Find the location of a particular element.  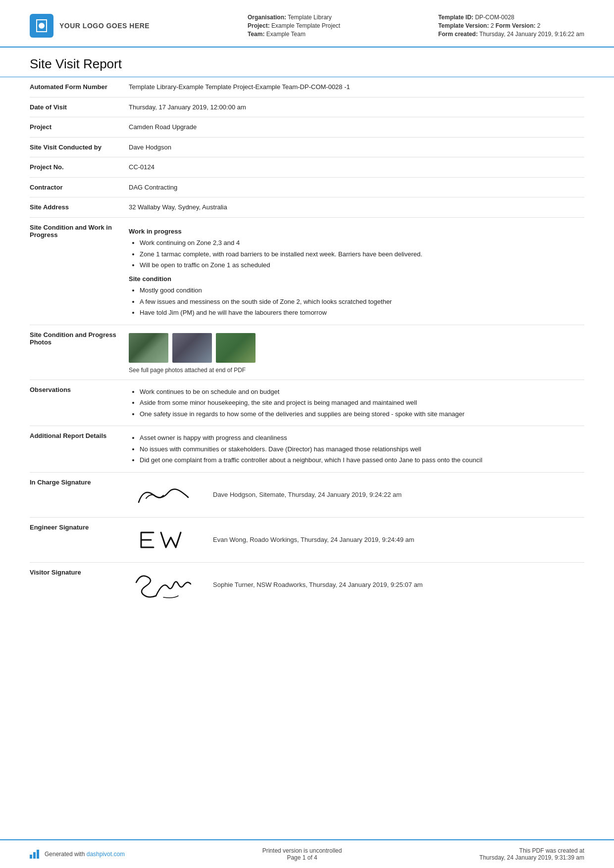

value-address: 32 Wallaby Way, Sydney, Australia is located at coordinates (357, 207).